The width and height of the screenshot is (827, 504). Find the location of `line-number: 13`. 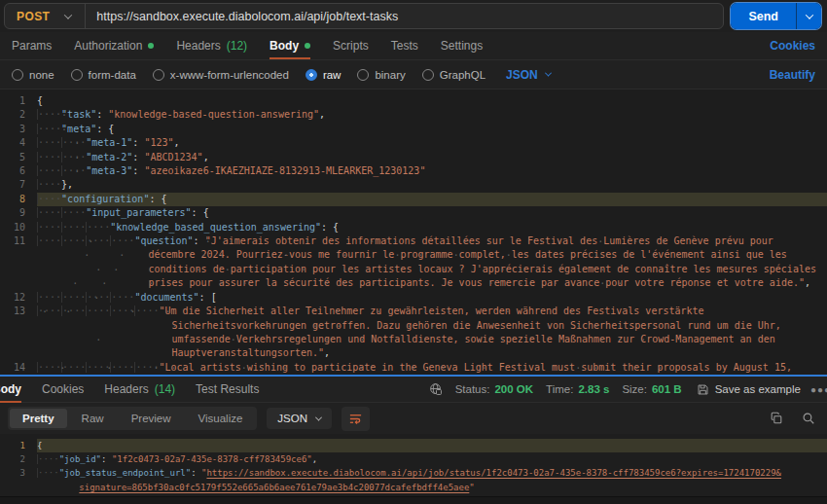

line-number: 13 is located at coordinates (18, 333).